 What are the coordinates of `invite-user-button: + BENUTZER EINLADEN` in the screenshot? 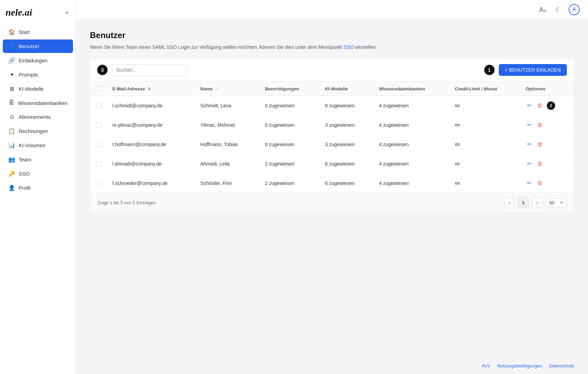 It's located at (533, 70).